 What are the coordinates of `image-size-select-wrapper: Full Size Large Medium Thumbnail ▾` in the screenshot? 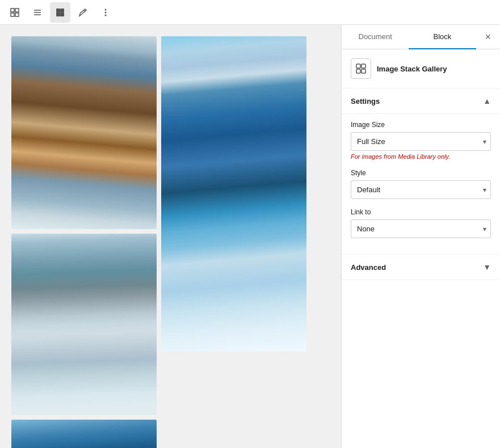 It's located at (421, 142).